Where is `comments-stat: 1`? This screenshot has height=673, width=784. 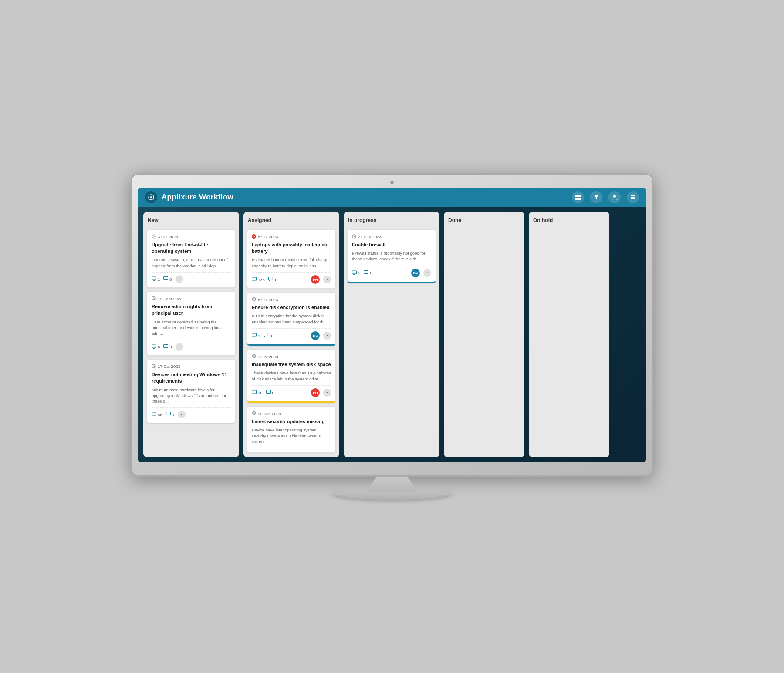 comments-stat: 1 is located at coordinates (273, 279).